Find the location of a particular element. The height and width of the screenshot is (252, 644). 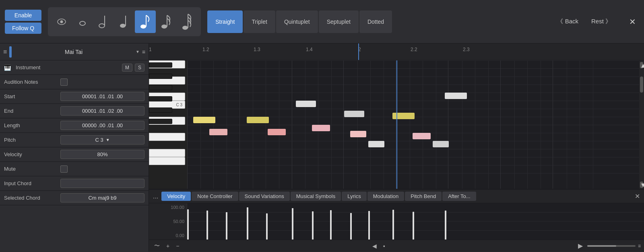

solo-button: S is located at coordinates (140, 68).